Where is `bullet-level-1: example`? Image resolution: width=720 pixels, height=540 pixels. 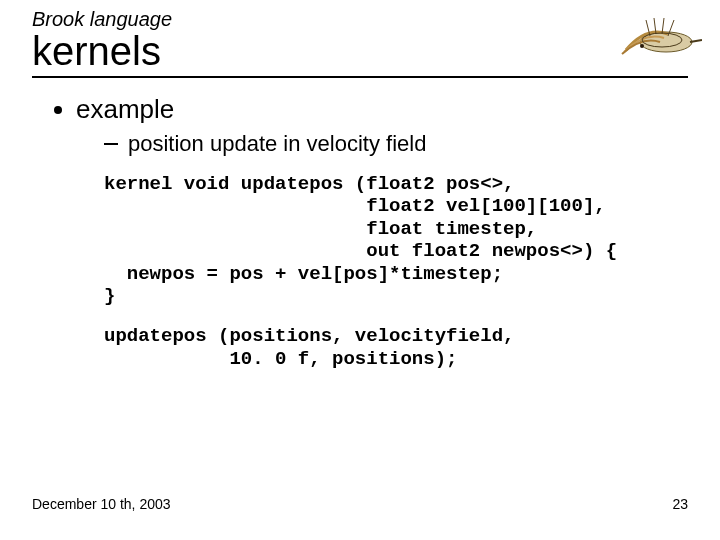
bullet-level-1: example is located at coordinates (371, 110).